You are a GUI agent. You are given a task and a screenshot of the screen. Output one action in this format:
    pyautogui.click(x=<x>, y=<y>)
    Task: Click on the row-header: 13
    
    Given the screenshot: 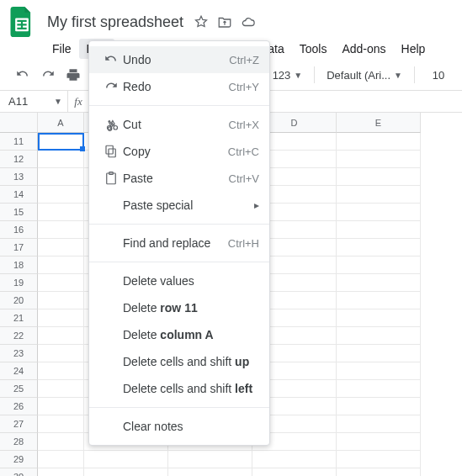 What is the action you would take?
    pyautogui.click(x=19, y=177)
    